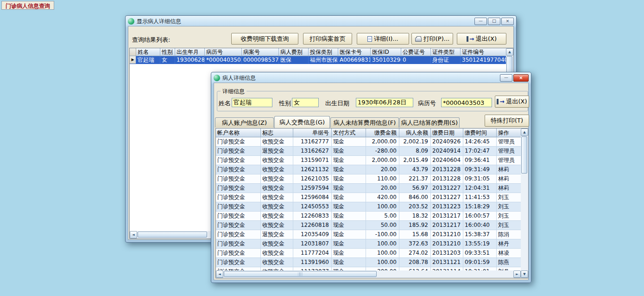 The height and width of the screenshot is (296, 644). Describe the element at coordinates (321, 21) in the screenshot. I see `main-window-titlebar: 显示病人详细信息 — □ ×` at that location.